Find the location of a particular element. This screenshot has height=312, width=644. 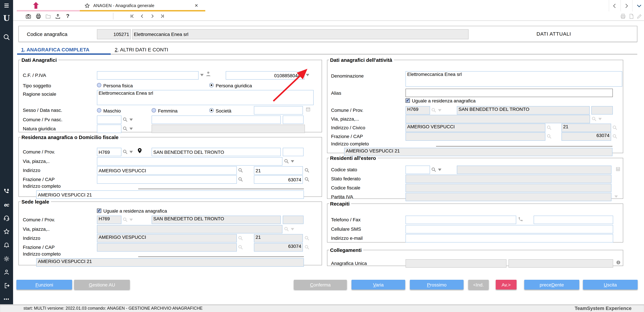

natura-dropdown-icon is located at coordinates (131, 129).